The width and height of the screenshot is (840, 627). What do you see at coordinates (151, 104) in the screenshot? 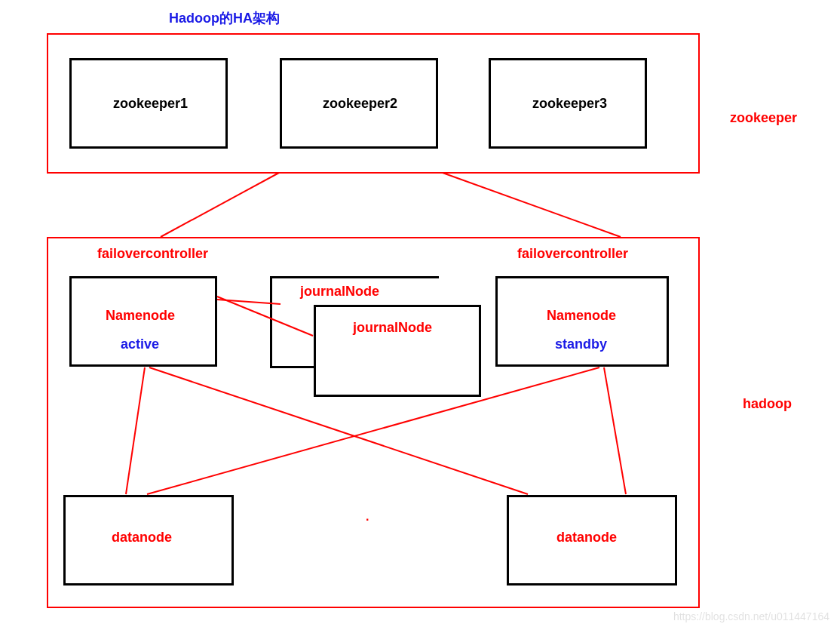
I see `zookeeper-node-1-label: zookeeper1` at bounding box center [151, 104].